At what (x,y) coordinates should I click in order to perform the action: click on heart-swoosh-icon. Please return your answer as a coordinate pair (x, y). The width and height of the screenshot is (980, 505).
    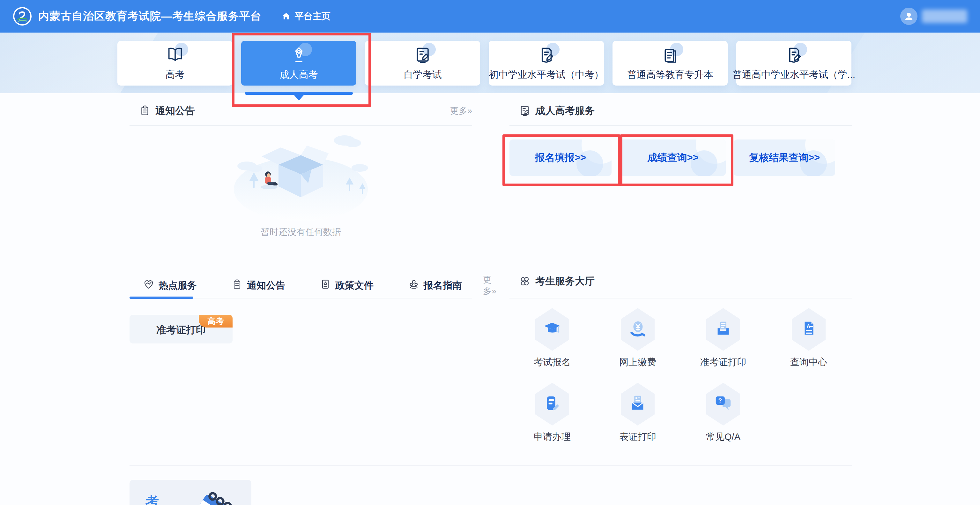
    Looking at the image, I should click on (149, 285).